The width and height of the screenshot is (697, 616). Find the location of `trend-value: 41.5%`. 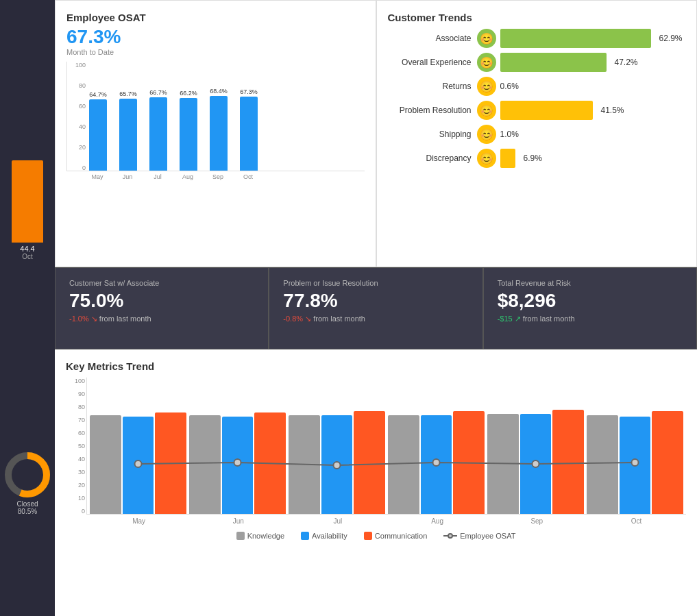

trend-value: 41.5% is located at coordinates (613, 110).